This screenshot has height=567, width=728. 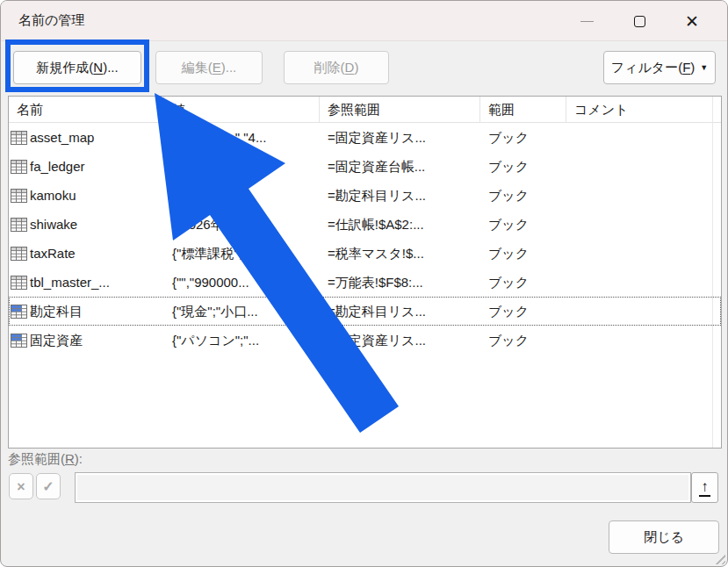 I want to click on filter-button: フィルター(F)▼, so click(x=660, y=68).